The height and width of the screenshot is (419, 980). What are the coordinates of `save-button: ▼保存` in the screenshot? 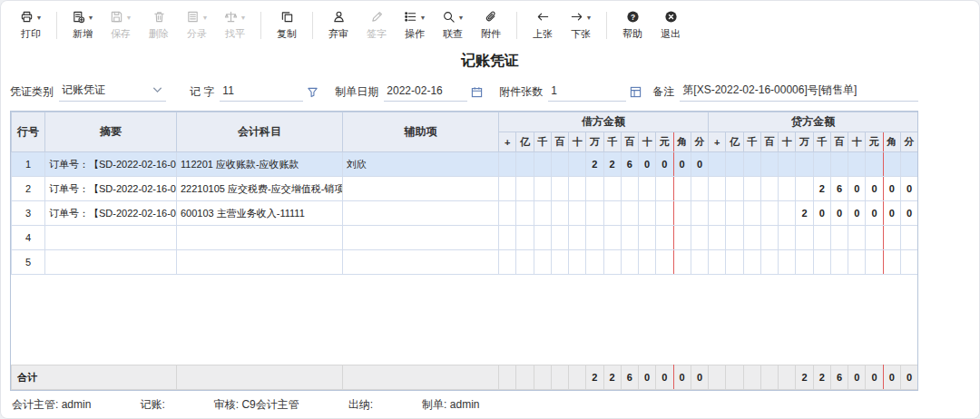 It's located at (121, 25).